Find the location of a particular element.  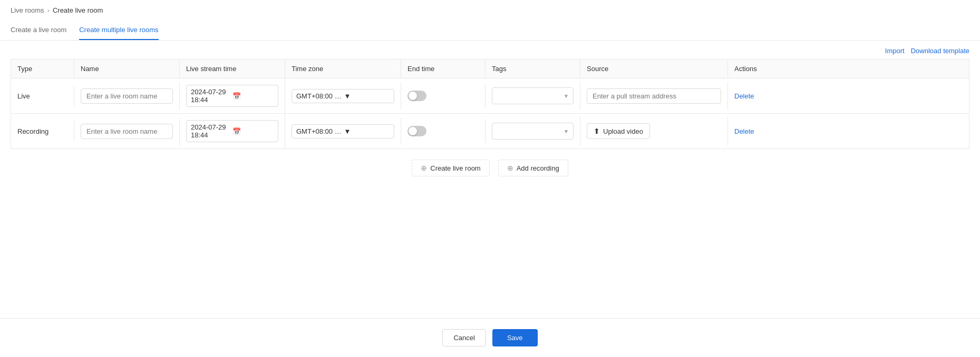

datetime-picker-recording: 2024-07-29 18:44 📅 is located at coordinates (232, 131).